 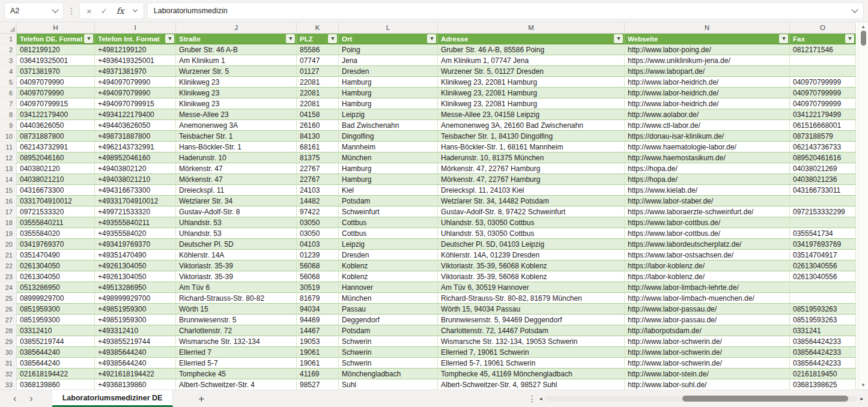 What do you see at coordinates (56, 104) in the screenshot?
I see `cell: 040970799915` at bounding box center [56, 104].